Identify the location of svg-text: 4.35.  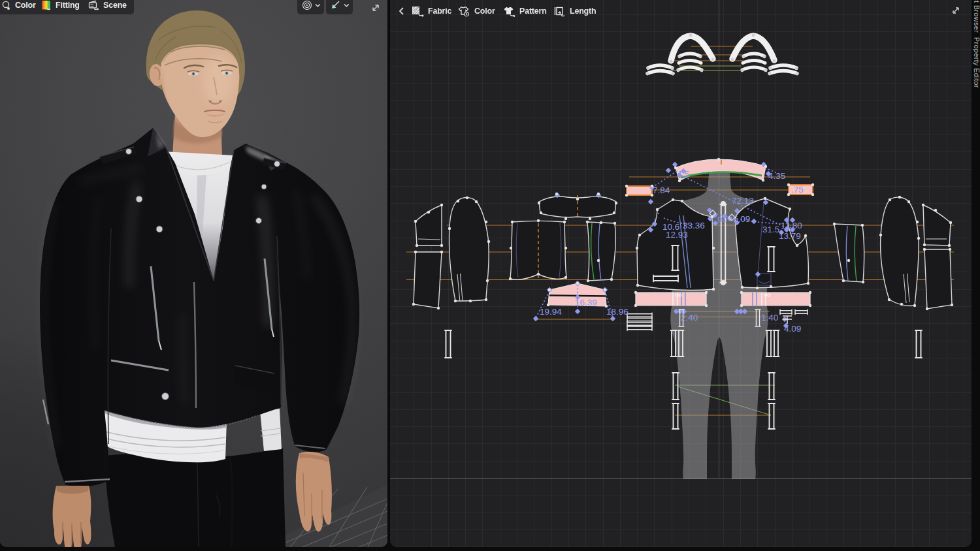
(777, 176).